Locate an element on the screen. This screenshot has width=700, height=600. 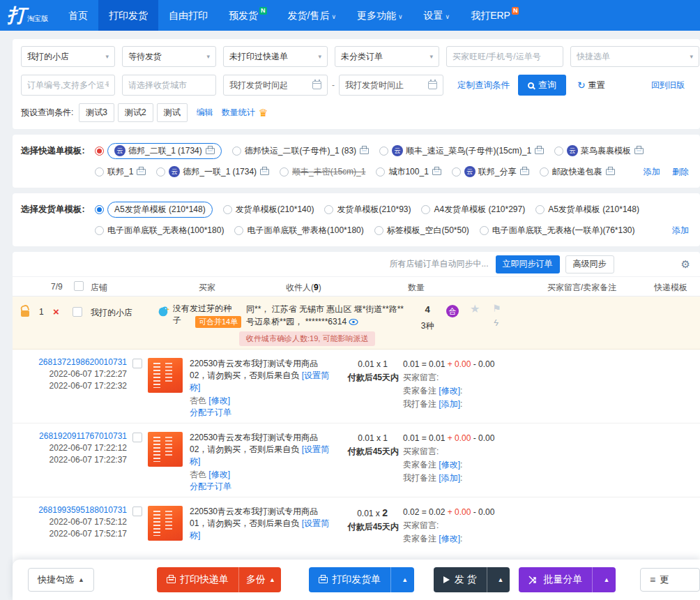
invoice-template-option: 电子面单底联_带表格(100*180) is located at coordinates (298, 230).